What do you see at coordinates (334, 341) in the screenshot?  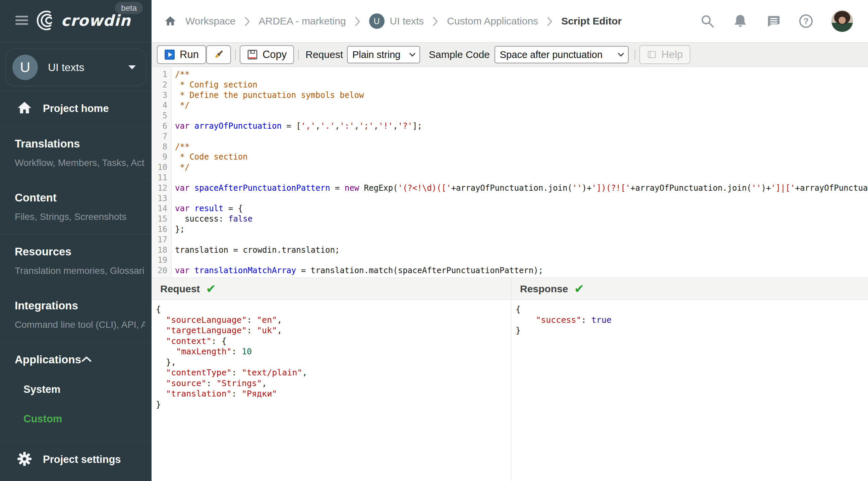 I see `json-line: "context": {` at bounding box center [334, 341].